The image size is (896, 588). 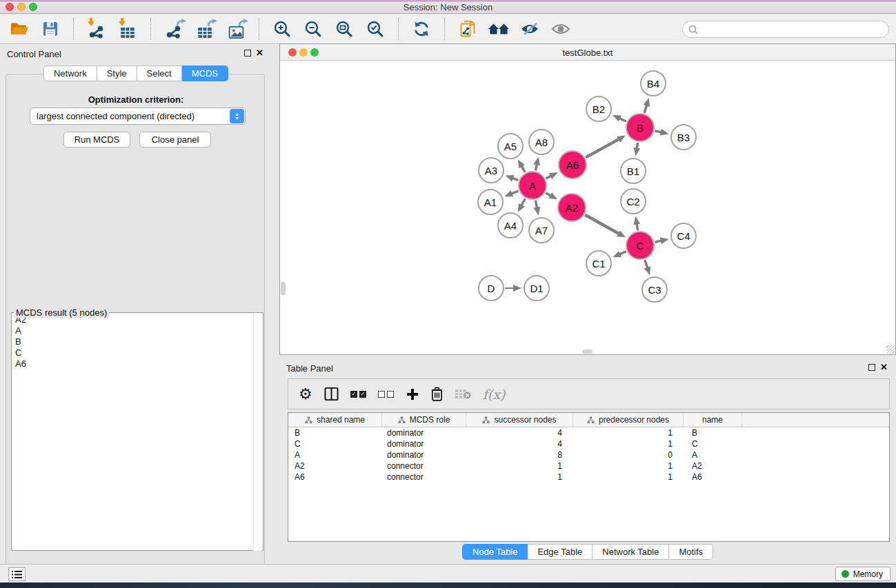 I want to click on graph-node-A8: A8, so click(x=541, y=142).